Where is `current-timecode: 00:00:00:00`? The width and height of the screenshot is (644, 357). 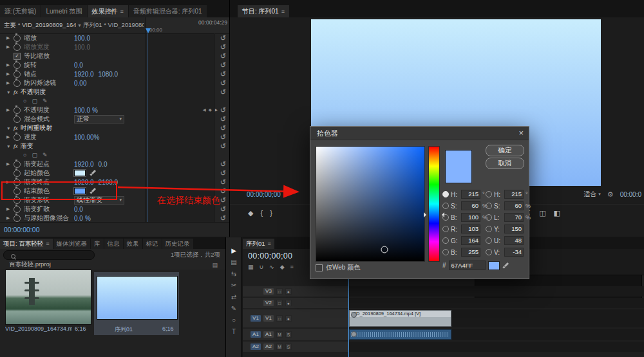
current-timecode: 00:00:00:00 is located at coordinates (22, 230).